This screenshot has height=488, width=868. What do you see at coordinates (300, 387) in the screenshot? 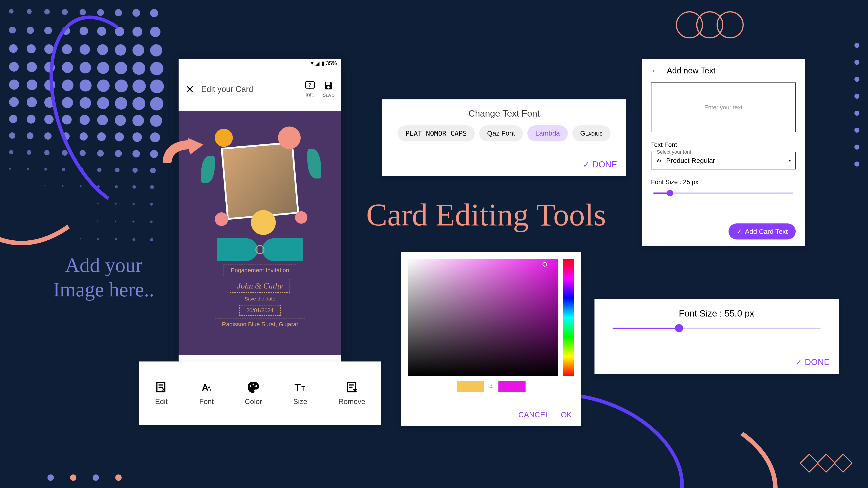
I see `size-icon: TT` at bounding box center [300, 387].